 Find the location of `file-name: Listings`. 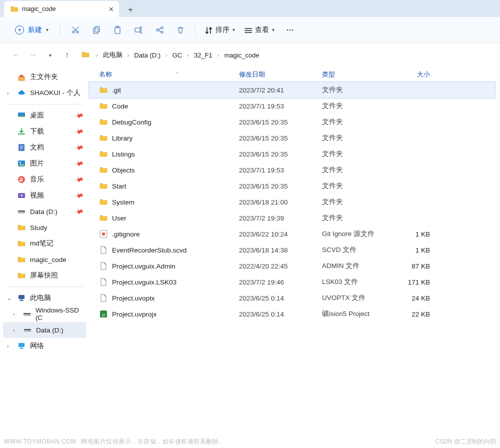

file-name: Listings is located at coordinates (124, 154).